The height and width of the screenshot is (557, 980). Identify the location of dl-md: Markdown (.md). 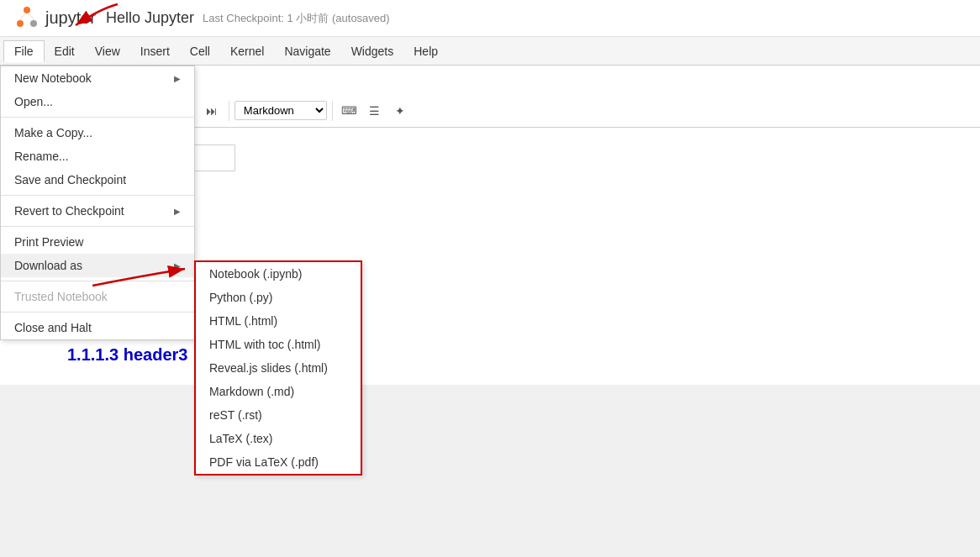
(278, 391).